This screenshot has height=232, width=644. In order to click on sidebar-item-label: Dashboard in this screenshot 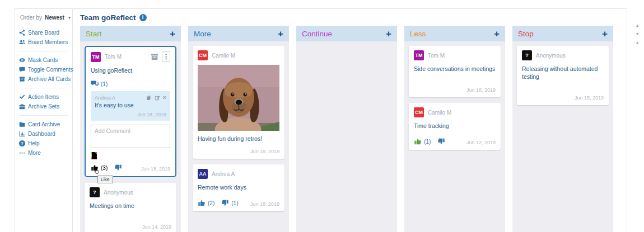, I will do `click(41, 134)`.